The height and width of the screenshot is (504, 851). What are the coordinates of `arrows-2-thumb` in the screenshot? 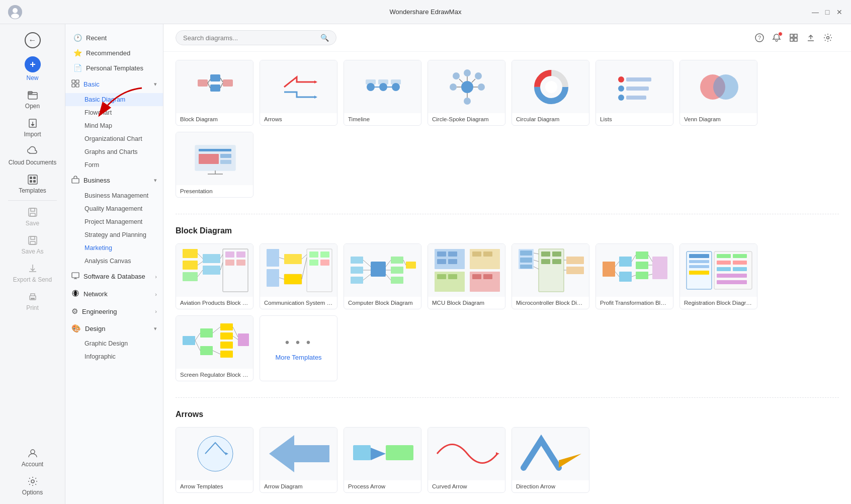 It's located at (299, 454).